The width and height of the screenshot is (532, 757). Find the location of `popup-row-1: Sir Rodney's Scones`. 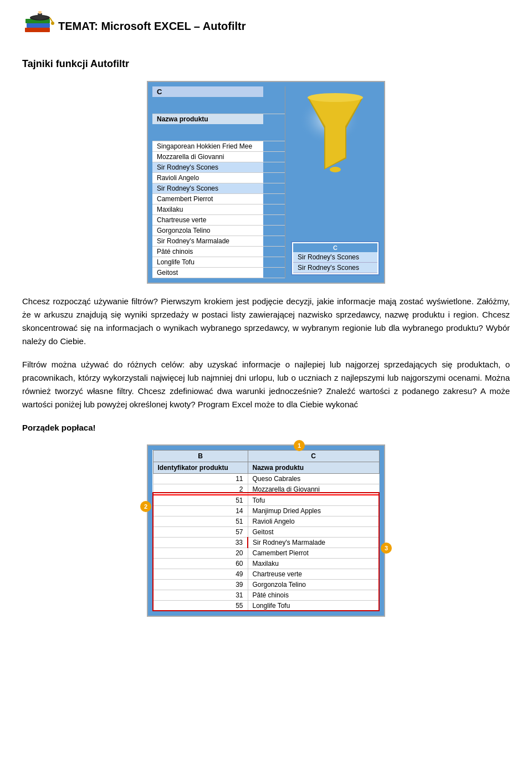

popup-row-1: Sir Rodney's Scones is located at coordinates (335, 257).